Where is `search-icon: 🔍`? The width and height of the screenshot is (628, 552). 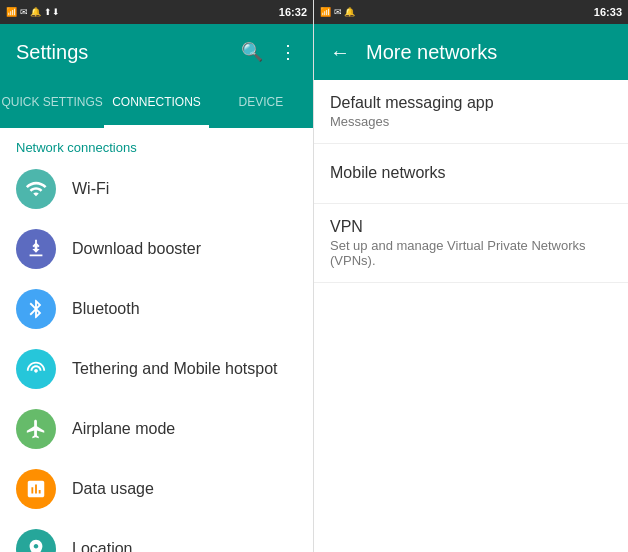
search-icon: 🔍 is located at coordinates (252, 52).